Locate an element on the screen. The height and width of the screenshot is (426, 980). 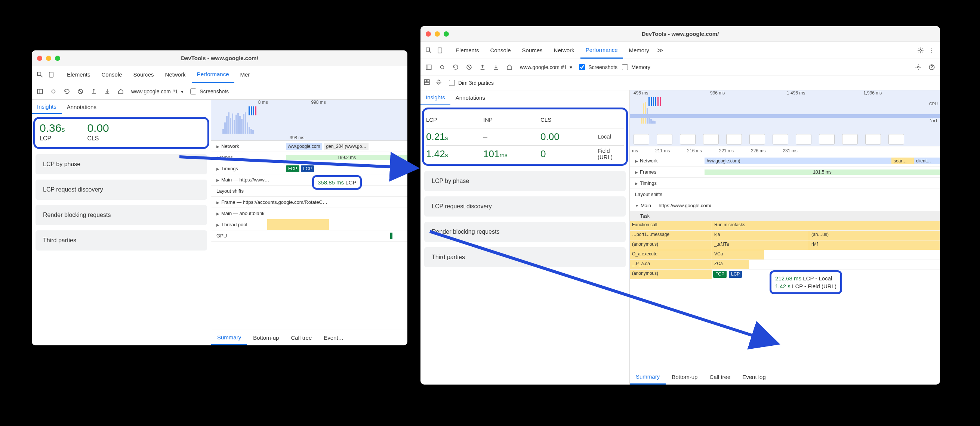
fc-anon2: (anonymous) is located at coordinates (671, 274).